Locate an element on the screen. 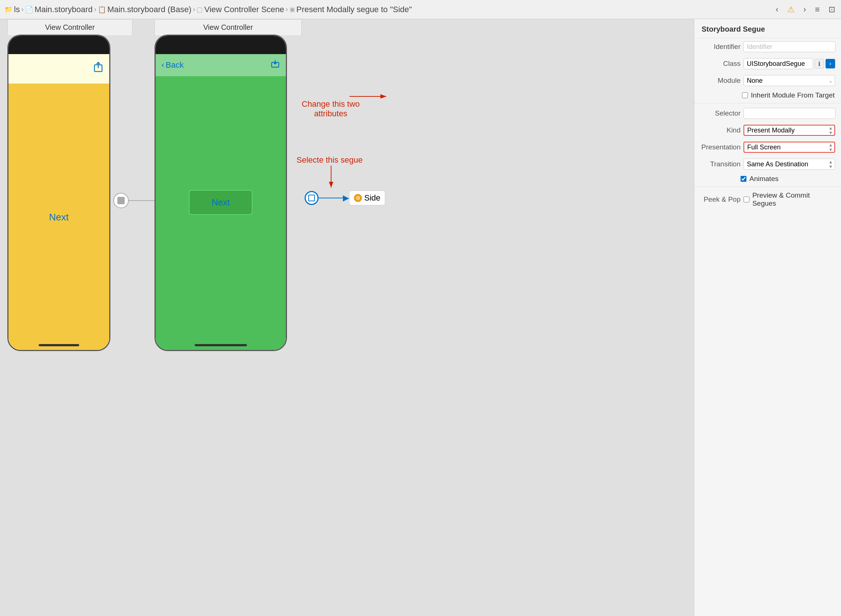 The width and height of the screenshot is (841, 616). presentation-label: Presentation is located at coordinates (720, 147).